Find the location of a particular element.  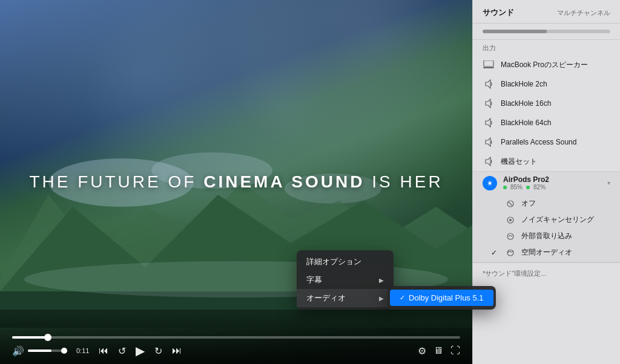

mode-icon-external is located at coordinates (510, 236).